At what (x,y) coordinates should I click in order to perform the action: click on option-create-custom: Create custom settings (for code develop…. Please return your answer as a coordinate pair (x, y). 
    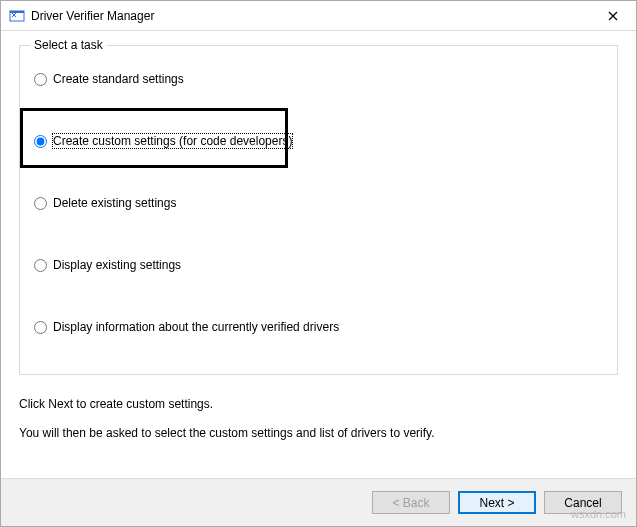
    Looking at the image, I should click on (318, 141).